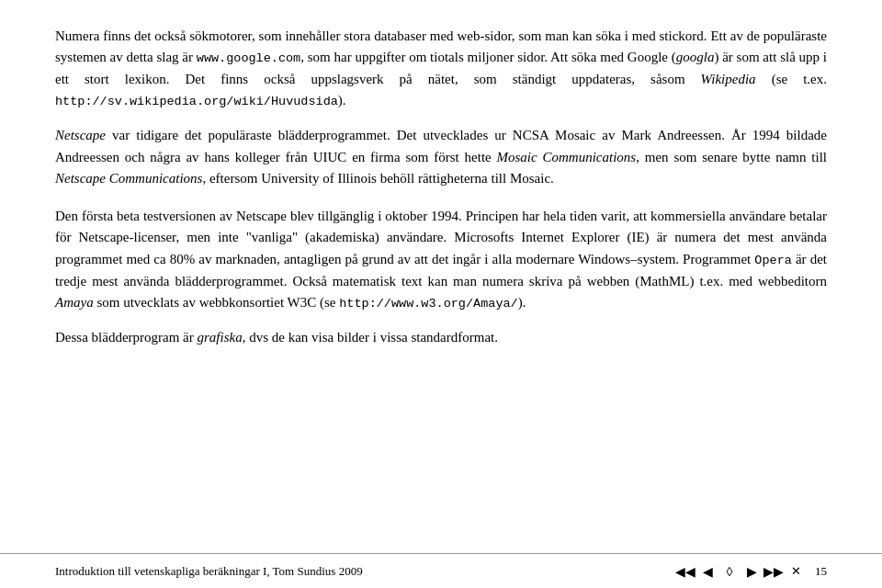 The width and height of the screenshot is (882, 588). Describe the element at coordinates (441, 571) in the screenshot. I see `bottom-bar: Introduktion till vetenskapliga beräknin…` at that location.